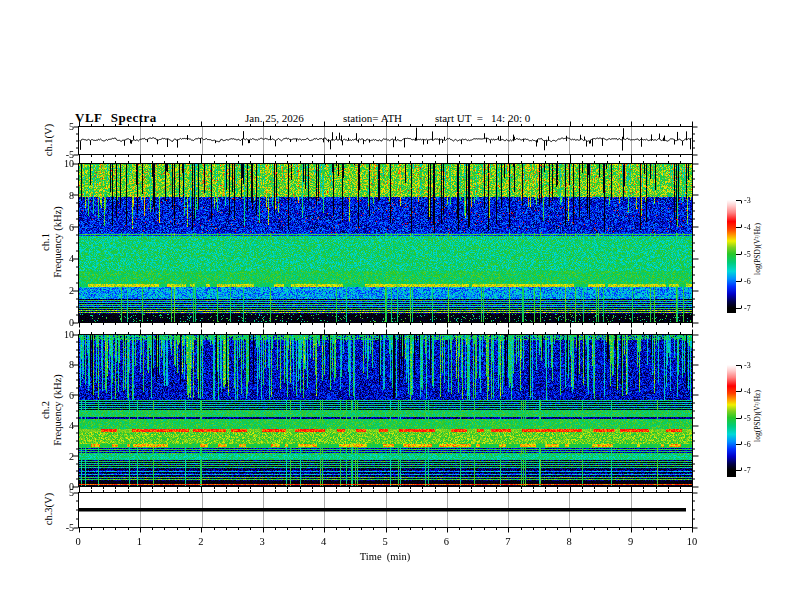  Describe the element at coordinates (201, 542) in the screenshot. I see `x-tick-label: 2` at that location.